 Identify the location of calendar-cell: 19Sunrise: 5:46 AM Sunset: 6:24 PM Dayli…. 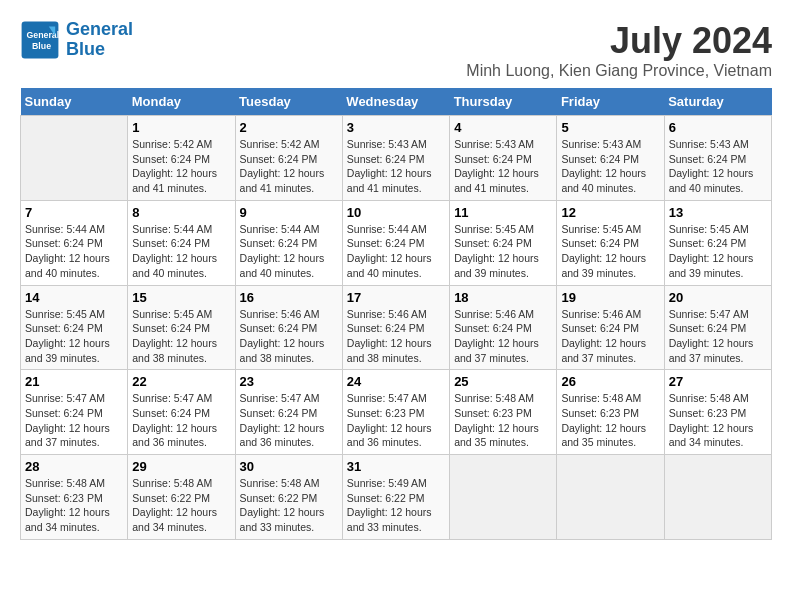
(610, 328).